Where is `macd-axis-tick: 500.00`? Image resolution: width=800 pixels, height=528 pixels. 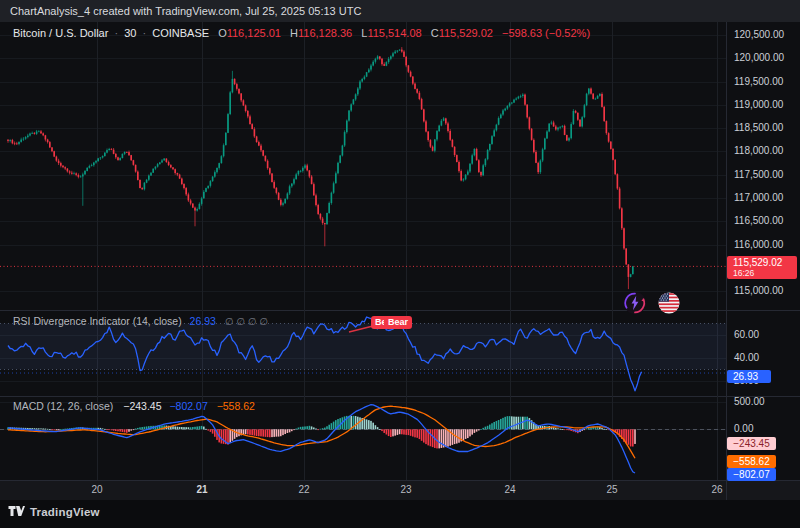 macd-axis-tick: 500.00 is located at coordinates (750, 402).